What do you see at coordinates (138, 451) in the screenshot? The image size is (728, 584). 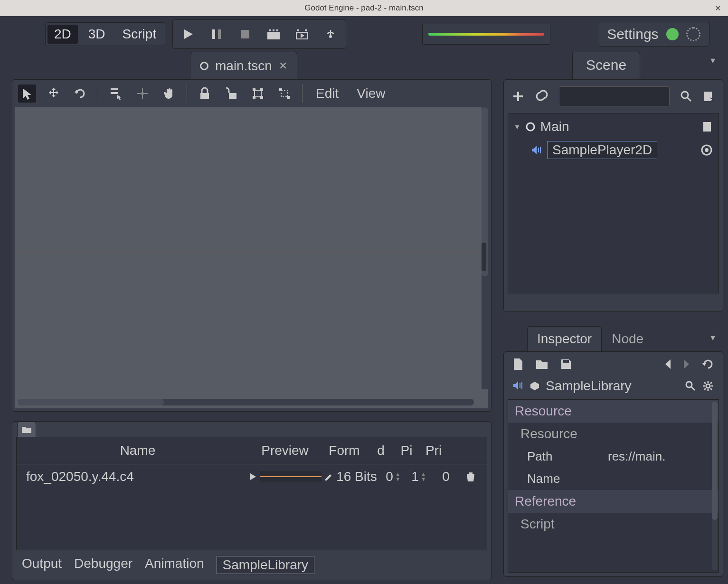 I see `header-name: Name` at bounding box center [138, 451].